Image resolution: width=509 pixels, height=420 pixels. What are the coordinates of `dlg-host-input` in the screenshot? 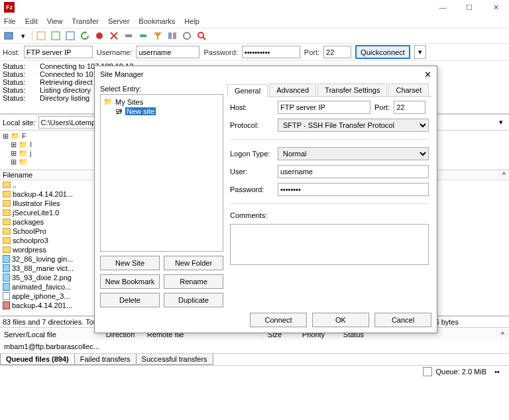 It's located at (324, 107).